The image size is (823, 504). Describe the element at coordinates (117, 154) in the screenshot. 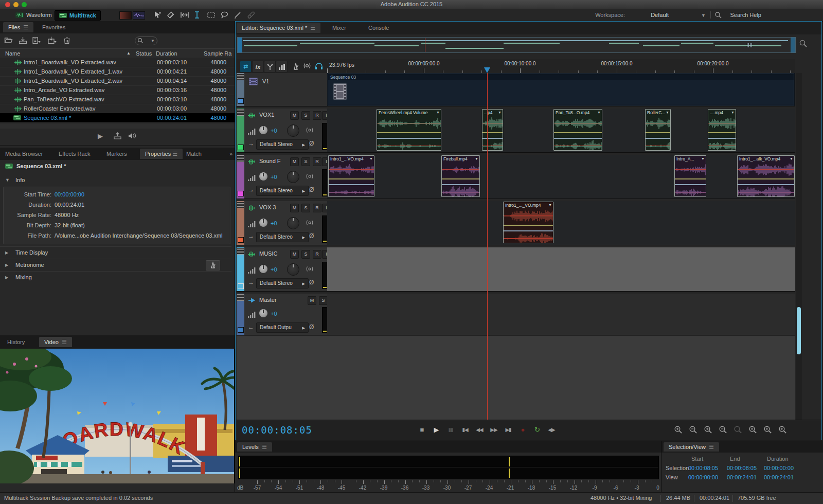

I see `tab-markers: Markers` at that location.